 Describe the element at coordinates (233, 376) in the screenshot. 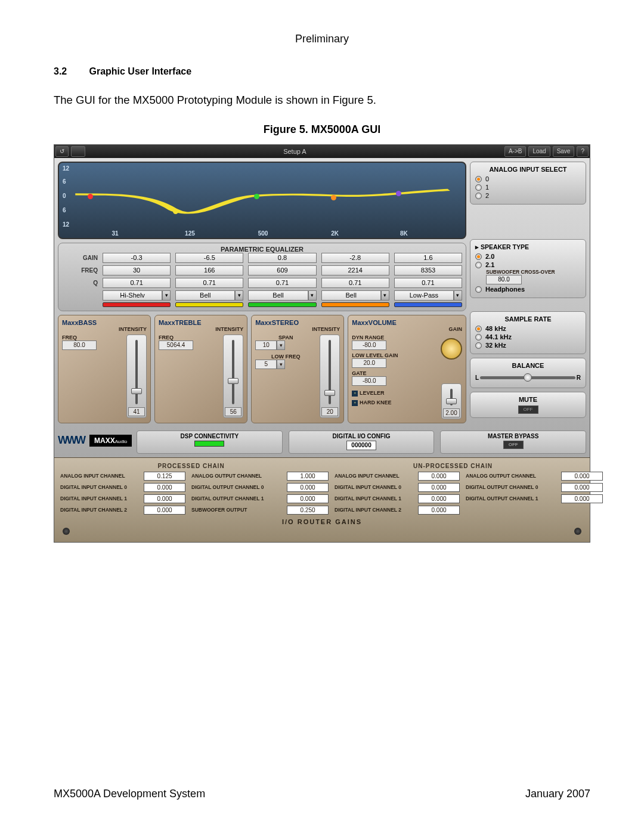

I see `maxxtreble-intensity-slider: 56` at that location.